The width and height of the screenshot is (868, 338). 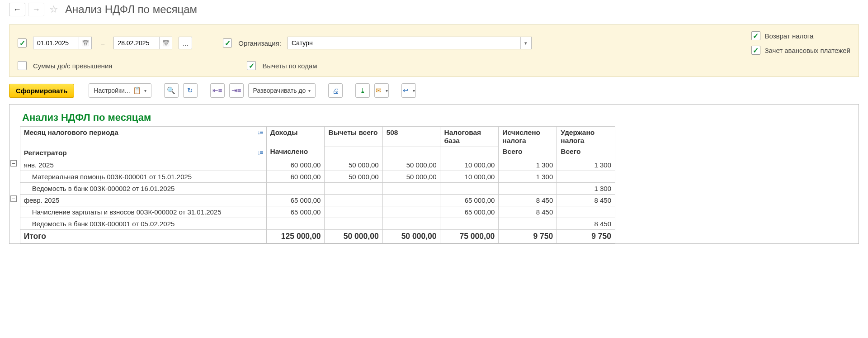 What do you see at coordinates (586, 212) in the screenshot?
I see `cell-withheld` at bounding box center [586, 212].